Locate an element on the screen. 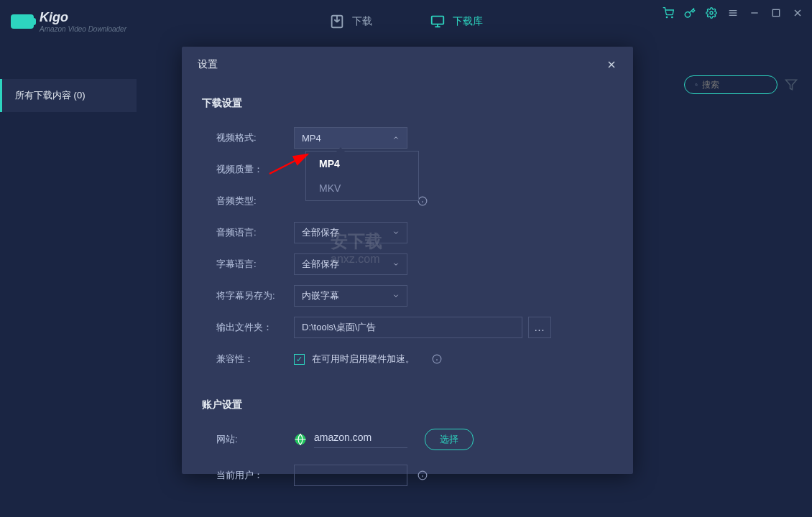 This screenshot has width=812, height=517. section-download-settings: 下载设置 is located at coordinates (407, 103).